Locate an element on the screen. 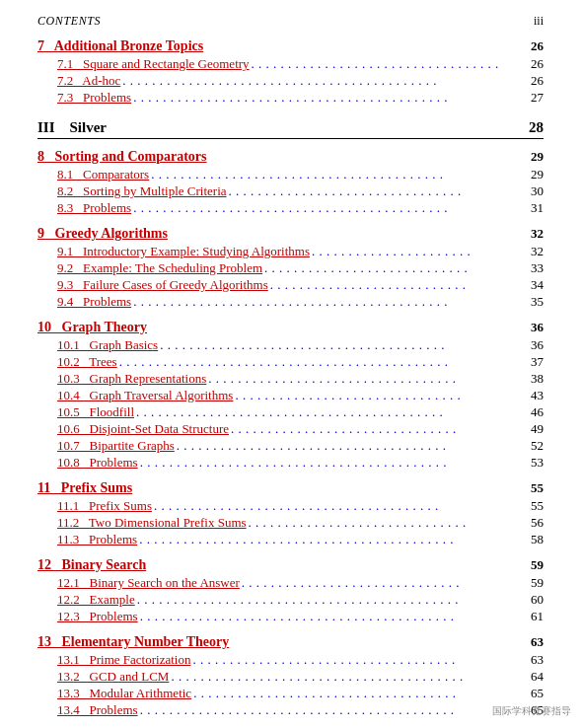  entry-label: 13.1 Prime Factorization is located at coordinates (124, 660).